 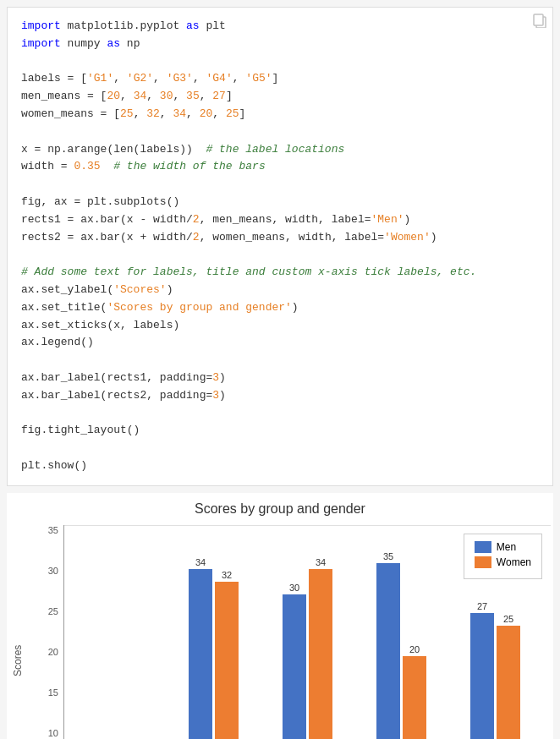 I want to click on y-axis-label: Scores, so click(x=18, y=632).